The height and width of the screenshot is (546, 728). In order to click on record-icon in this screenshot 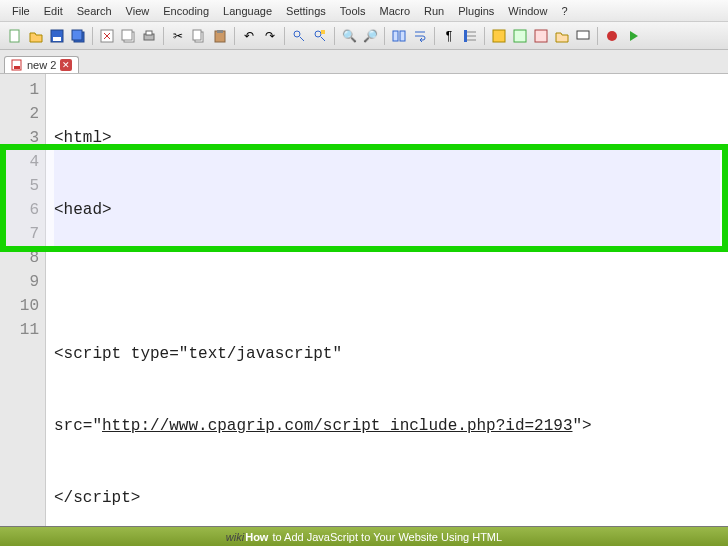, I will do `click(612, 36)`.